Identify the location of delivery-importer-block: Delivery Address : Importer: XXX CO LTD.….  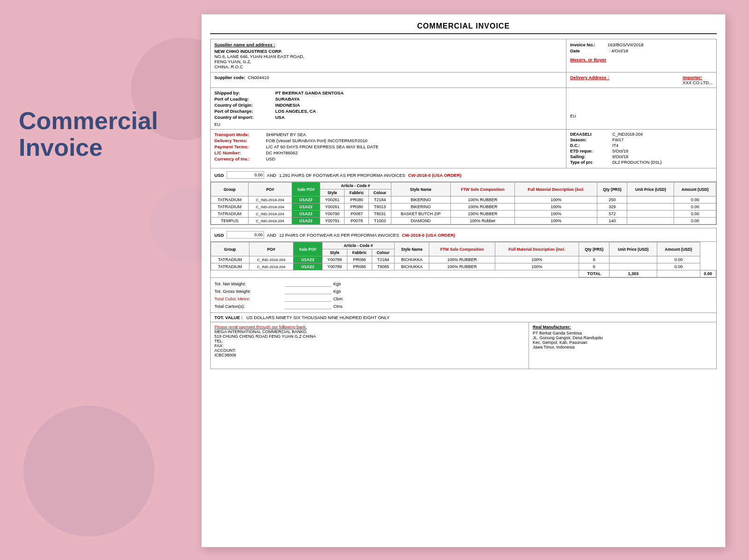
(641, 80).